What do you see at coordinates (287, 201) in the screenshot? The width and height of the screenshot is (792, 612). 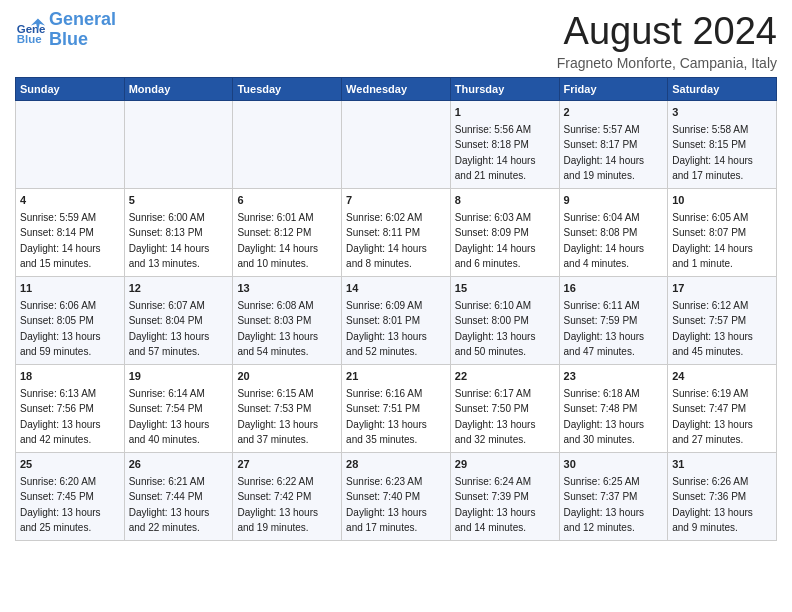 I see `day-number: 6` at bounding box center [287, 201].